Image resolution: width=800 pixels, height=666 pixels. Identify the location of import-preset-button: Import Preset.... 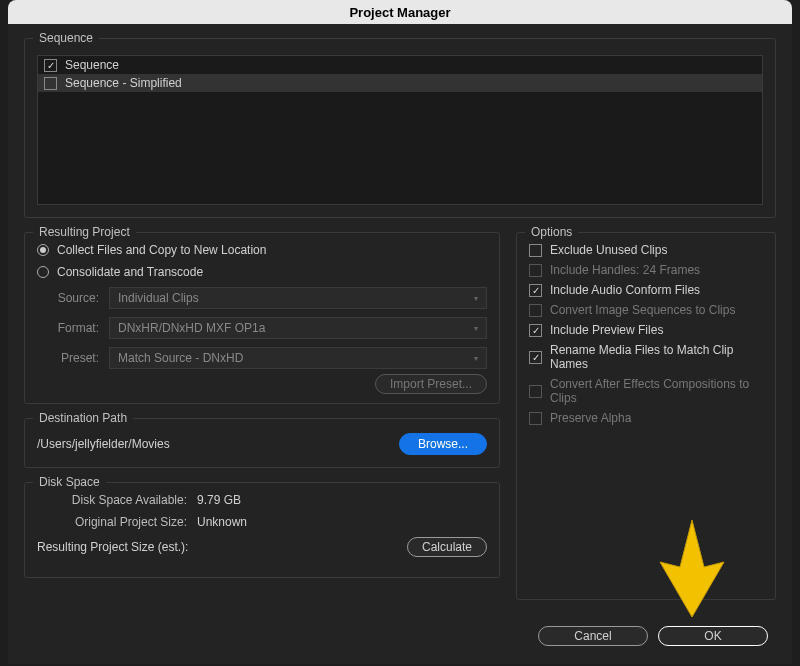
(431, 384).